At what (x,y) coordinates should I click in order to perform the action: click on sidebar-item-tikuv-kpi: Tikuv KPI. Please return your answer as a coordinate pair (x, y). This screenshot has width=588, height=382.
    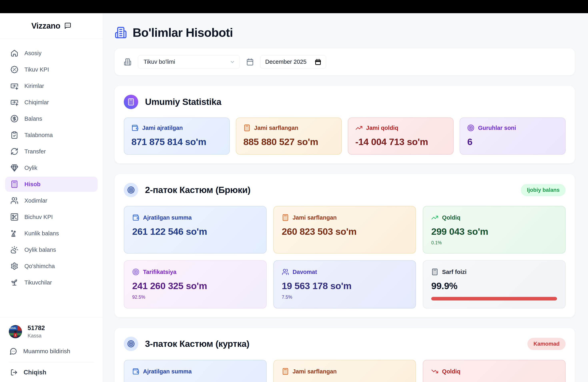
    Looking at the image, I should click on (51, 70).